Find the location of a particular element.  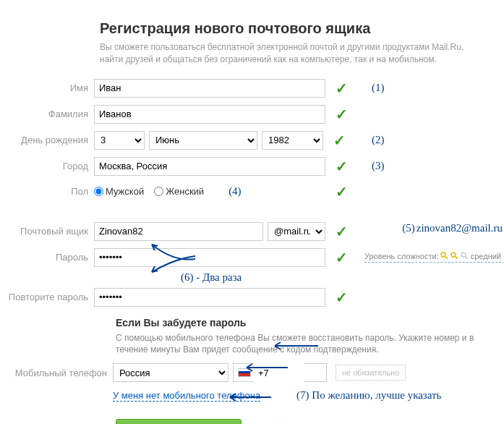

annotation-7: (7) По желанию, лучше указать is located at coordinates (369, 395).